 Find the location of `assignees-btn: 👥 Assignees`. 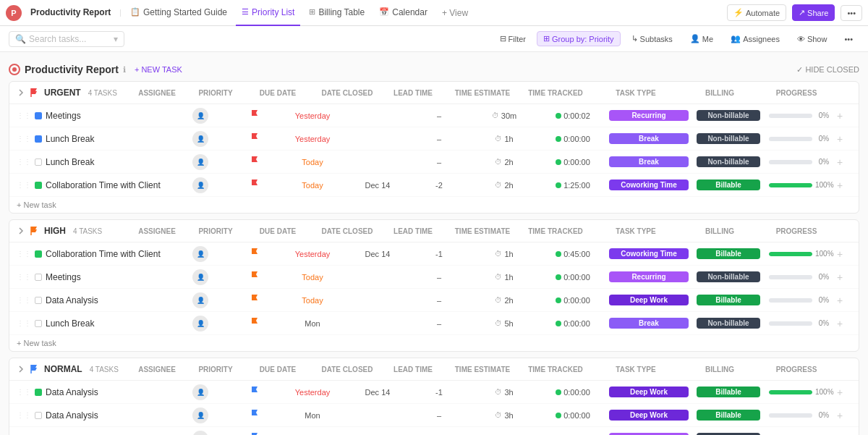

assignees-btn: 👥 Assignees is located at coordinates (755, 39).